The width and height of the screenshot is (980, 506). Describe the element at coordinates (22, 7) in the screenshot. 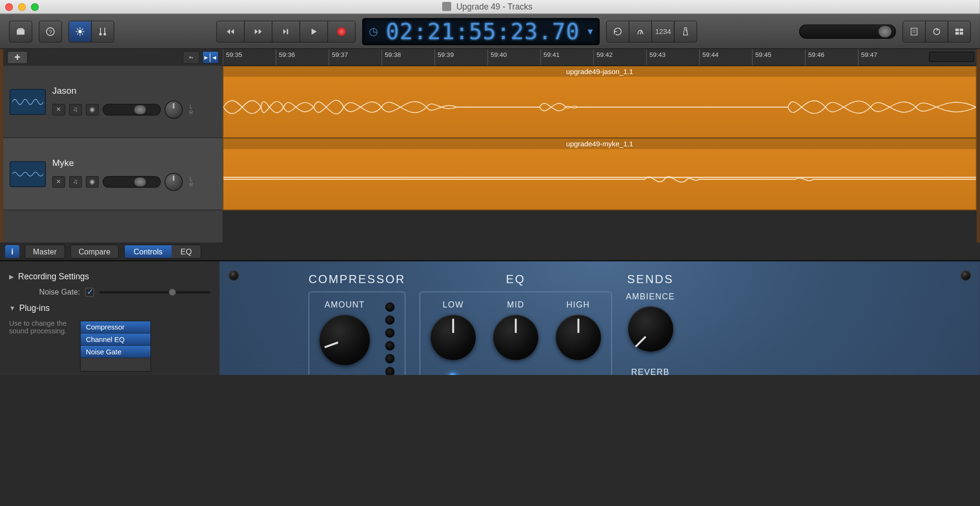

I see `minimize-window-button` at that location.